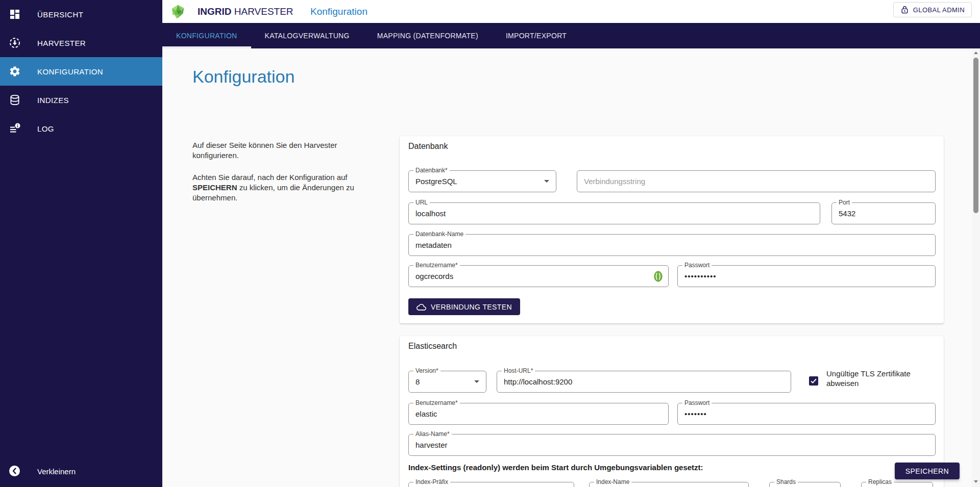 The height and width of the screenshot is (487, 980). What do you see at coordinates (615, 213) in the screenshot?
I see `url-field: URL` at bounding box center [615, 213].